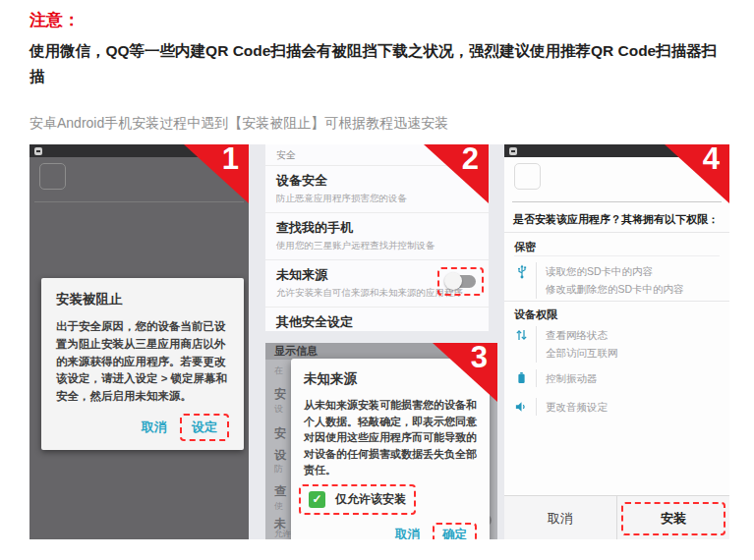 Image resolution: width=754 pixels, height=560 pixels. I want to click on toggle-knob, so click(453, 281).